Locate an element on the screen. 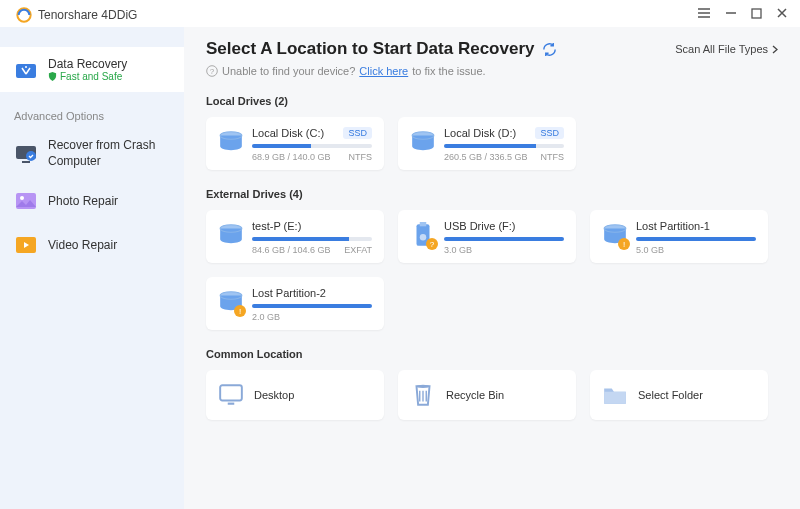 The image size is (800, 509). common-label: Desktop is located at coordinates (274, 395).